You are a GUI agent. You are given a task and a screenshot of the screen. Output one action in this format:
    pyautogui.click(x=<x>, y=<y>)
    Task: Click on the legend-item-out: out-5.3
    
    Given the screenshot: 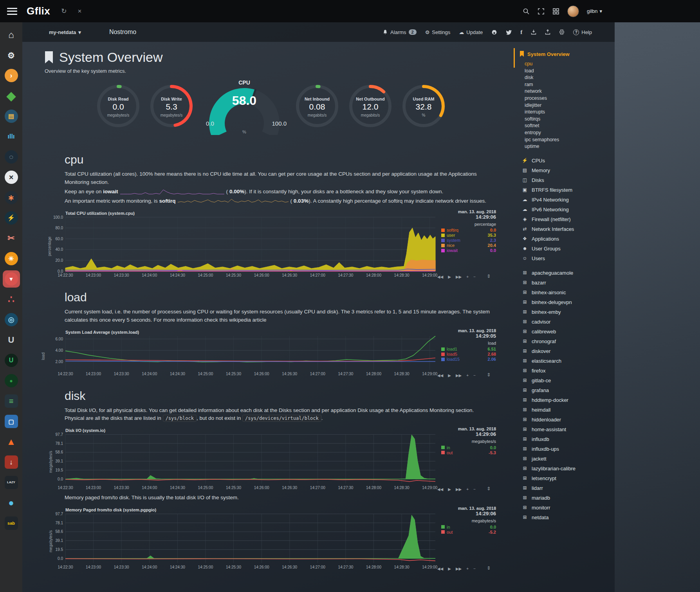 What is the action you would take?
    pyautogui.click(x=469, y=452)
    